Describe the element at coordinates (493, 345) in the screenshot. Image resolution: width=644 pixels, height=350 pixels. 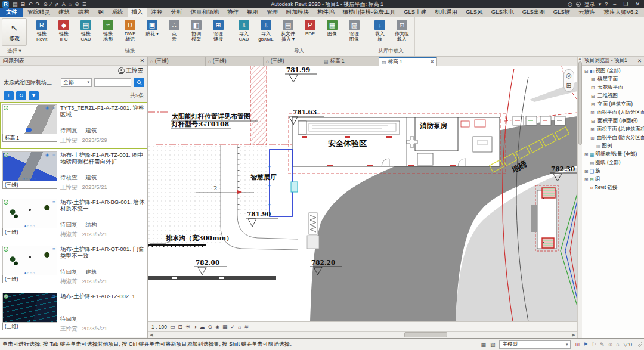
I see `design-options-icon: ▧` at that location.